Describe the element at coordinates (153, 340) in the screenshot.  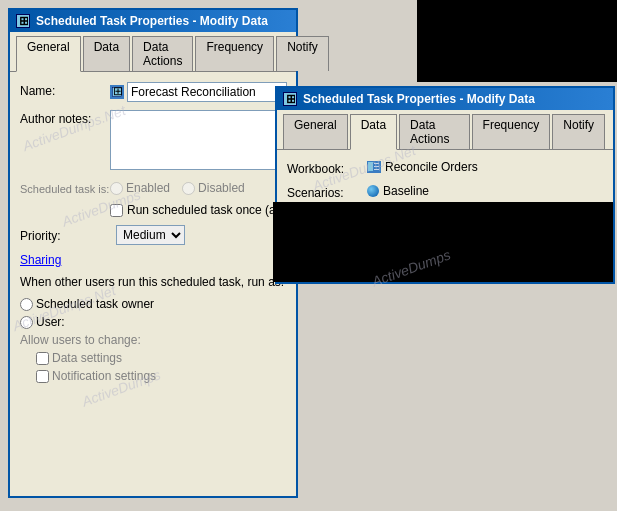
I see `run-as-group: Scheduled task owner User: Allow users t…` at that location.